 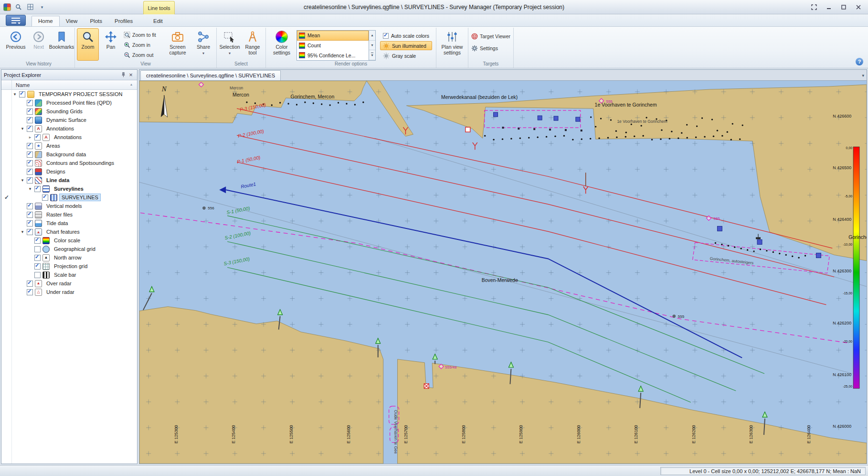 What do you see at coordinates (158, 21) in the screenshot?
I see `tab-edit: Edit` at bounding box center [158, 21].